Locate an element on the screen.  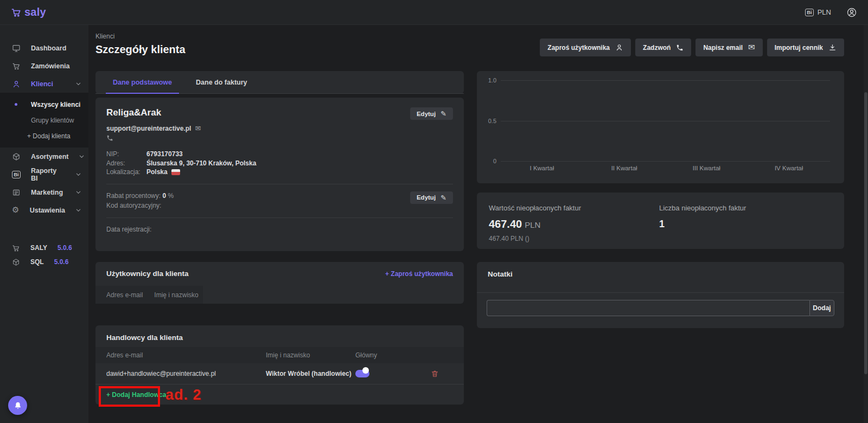
x-axis-ticks: I Kwartał II Kwartał III Kwartał IV Kwar… is located at coordinates (665, 168).